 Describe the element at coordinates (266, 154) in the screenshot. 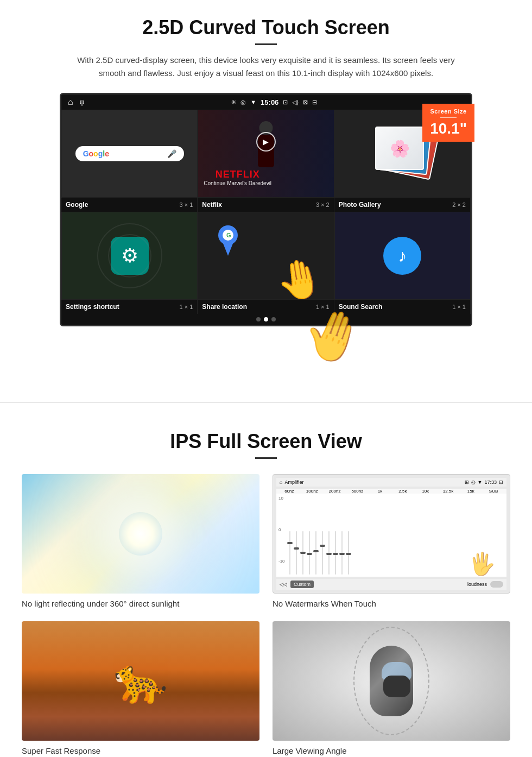

I see `netflix-app-inner: ▶ NETFLIX Continue Marvel's Daredevil` at that location.